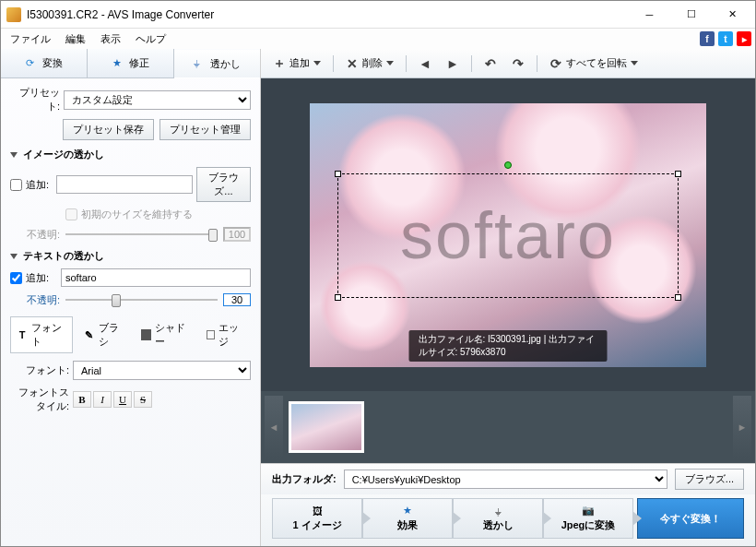 The image size is (756, 547). What do you see at coordinates (370, 63) in the screenshot?
I see `delete-button: ✕ 削除` at bounding box center [370, 63].